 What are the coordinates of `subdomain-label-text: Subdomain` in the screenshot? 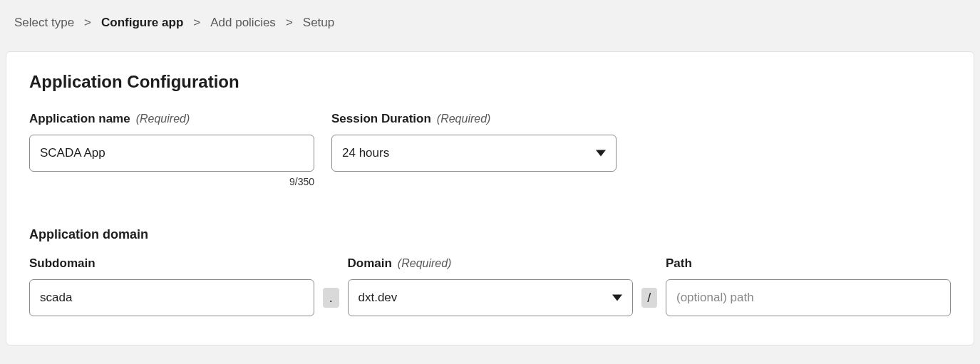 It's located at (63, 264).